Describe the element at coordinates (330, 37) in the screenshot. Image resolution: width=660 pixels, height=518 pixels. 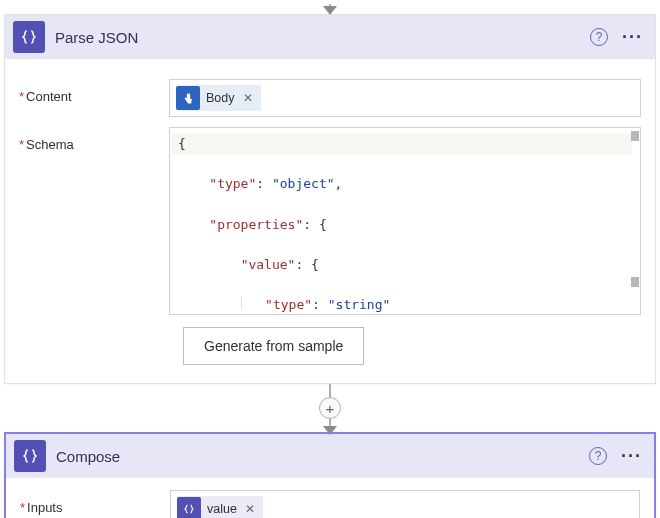
I see `card-header: Parse JSON ? ···` at that location.